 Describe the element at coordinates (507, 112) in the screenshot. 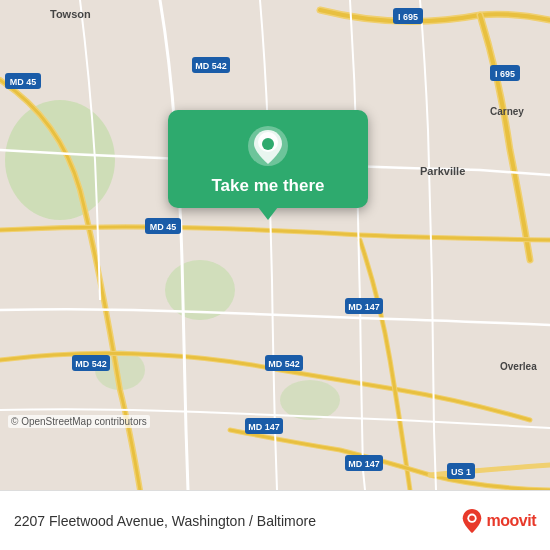

I see `svg-text: Carney` at that location.